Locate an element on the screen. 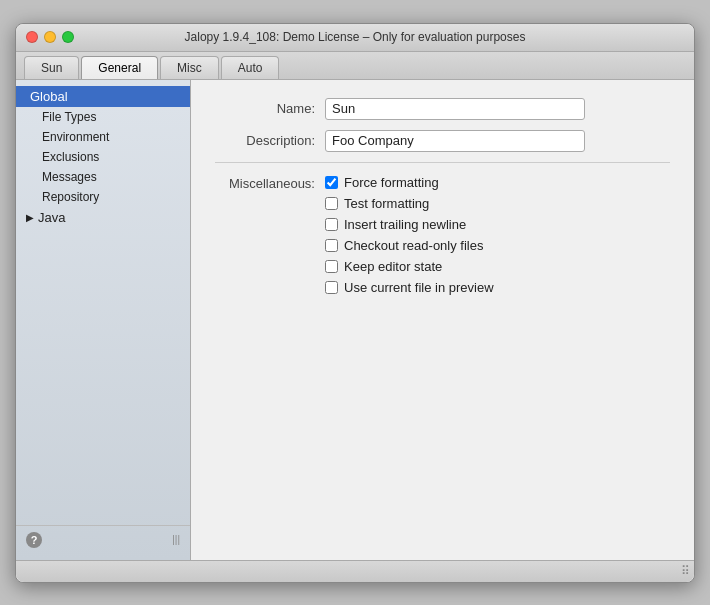 The image size is (710, 605). checkbox-current-file-preview-label: Use current file in preview is located at coordinates (419, 288).